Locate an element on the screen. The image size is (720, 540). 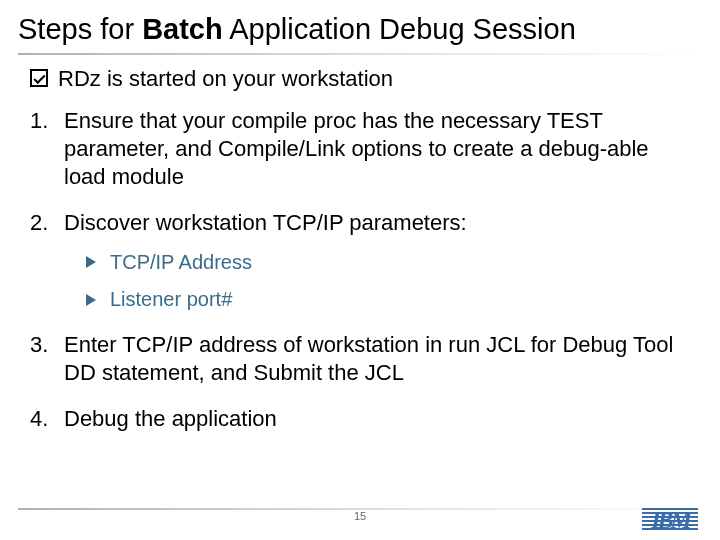
prerequisite-text: RDz is started on your workstation is located at coordinates (226, 79).